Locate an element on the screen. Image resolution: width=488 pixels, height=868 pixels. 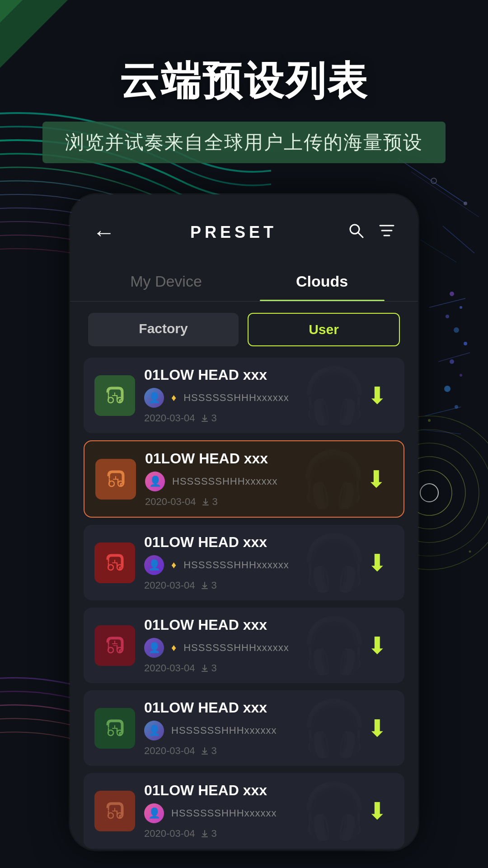
download-button-1: ⬇ is located at coordinates (377, 396).